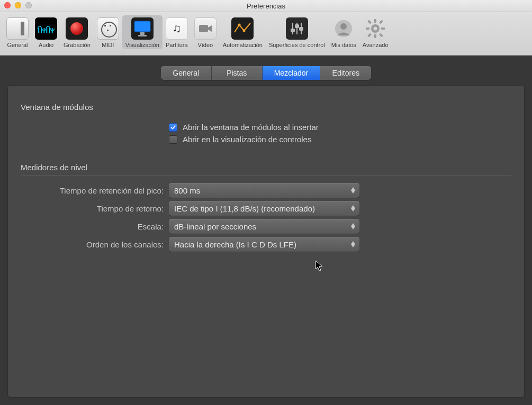  What do you see at coordinates (177, 32) in the screenshot?
I see `toolbar-item-score: ♫ Partitura` at bounding box center [177, 32].